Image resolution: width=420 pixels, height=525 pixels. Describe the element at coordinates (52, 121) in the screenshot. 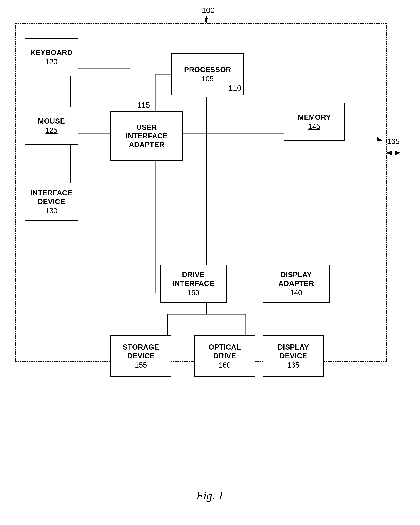

I see `mouse-label: MOUSE` at that location.